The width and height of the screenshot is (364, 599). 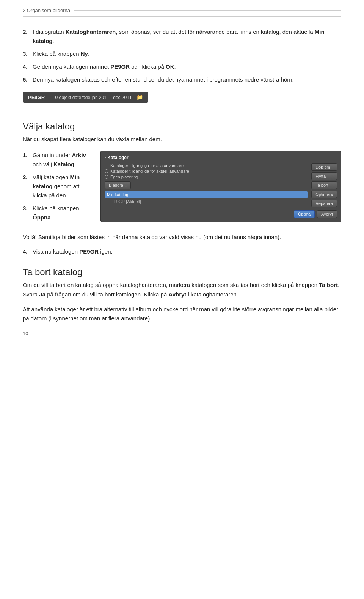 What do you see at coordinates (27, 54) in the screenshot?
I see `step-3-number: 3.` at bounding box center [27, 54].